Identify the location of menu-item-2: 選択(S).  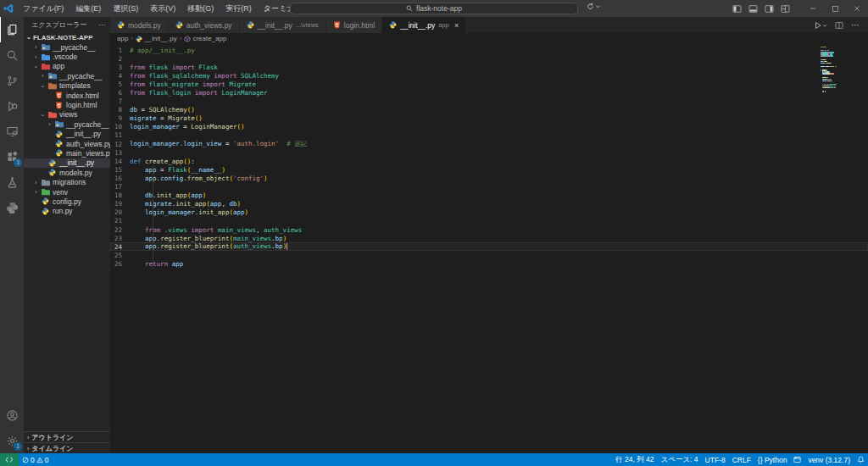
(125, 8).